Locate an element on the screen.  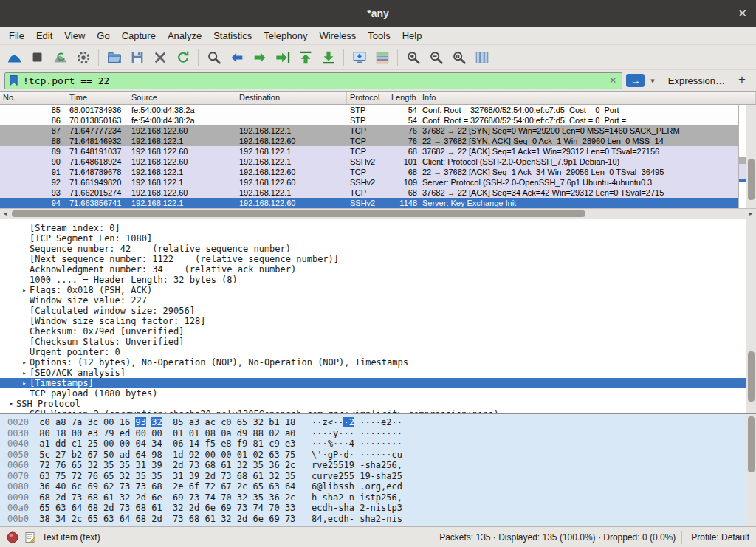
capture-restart-button is located at coordinates (61, 58).